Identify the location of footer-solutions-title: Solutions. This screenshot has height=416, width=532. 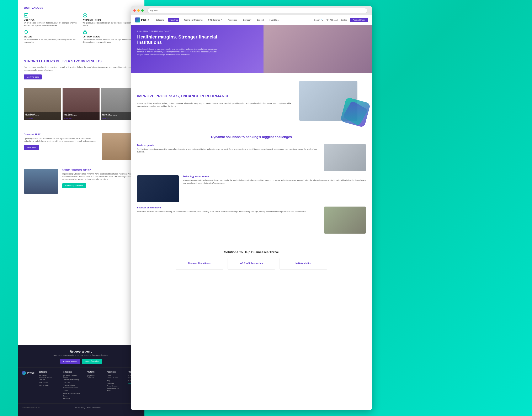
(49, 372).